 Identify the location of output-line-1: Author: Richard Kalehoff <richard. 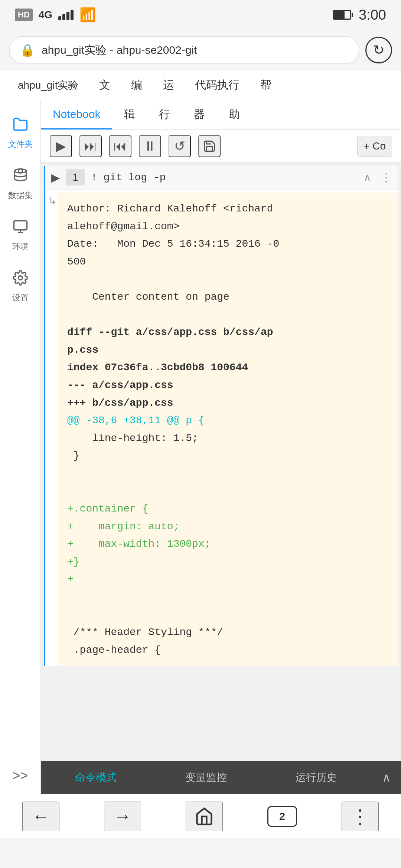
(228, 209).